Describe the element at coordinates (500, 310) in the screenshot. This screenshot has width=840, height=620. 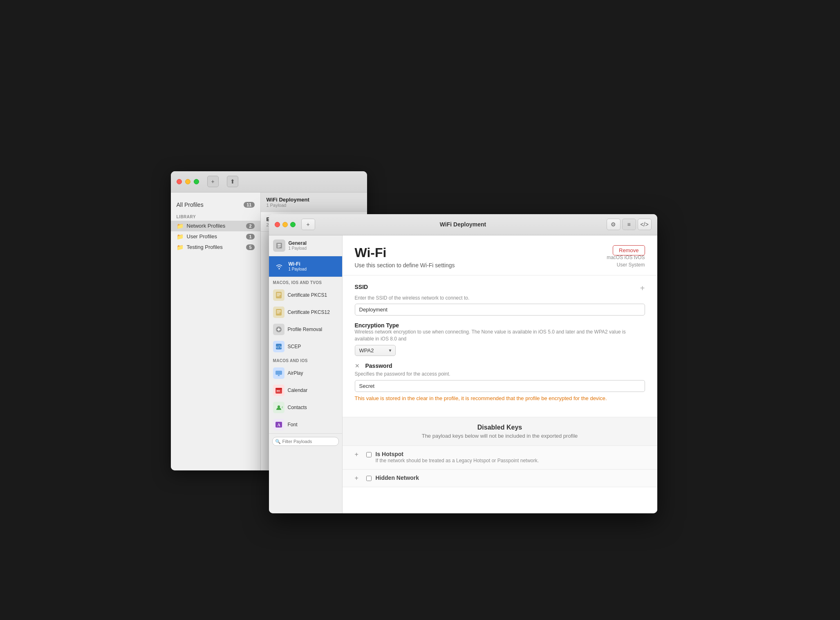
I see `ssid-input` at that location.